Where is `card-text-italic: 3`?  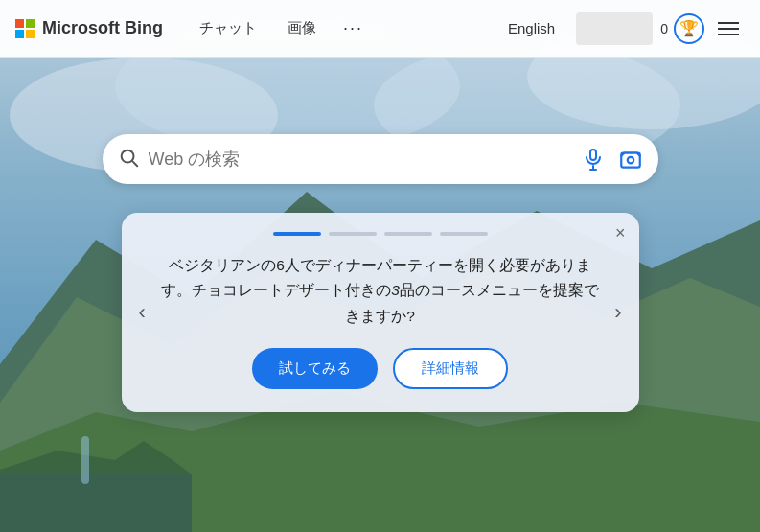
card-text-italic: 3 is located at coordinates (395, 289).